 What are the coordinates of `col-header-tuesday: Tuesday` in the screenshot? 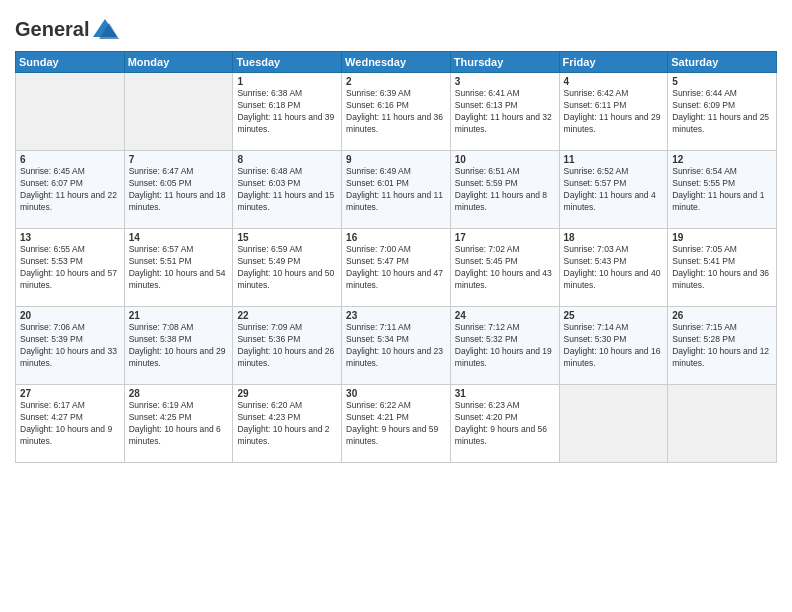 It's located at (288, 62).